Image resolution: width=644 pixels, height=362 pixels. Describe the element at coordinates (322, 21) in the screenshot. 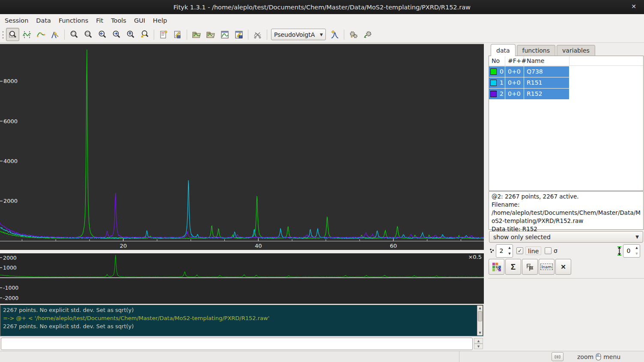

I see `menubar: SessionDataFunctionsFitToolsGUIHelp` at that location.